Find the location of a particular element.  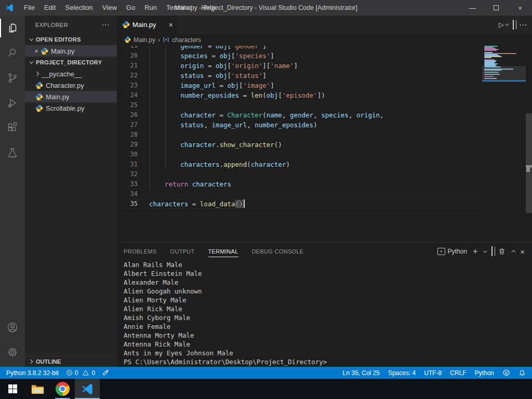

run-debug-activity-button is located at coordinates (12, 103).